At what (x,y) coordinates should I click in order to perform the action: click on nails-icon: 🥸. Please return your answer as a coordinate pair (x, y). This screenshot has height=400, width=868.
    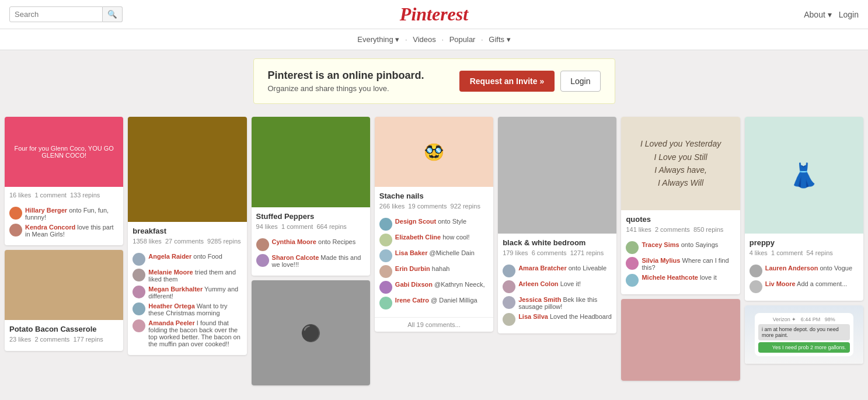
    Looking at the image, I should click on (434, 152).